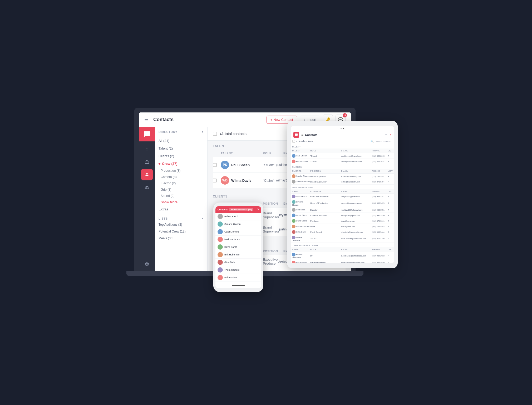 Image resolution: width=532 pixels, height=405 pixels. I want to click on sidebar: DIRECTORY ▾ All (41) Talent (2) Clients …, so click(181, 199).